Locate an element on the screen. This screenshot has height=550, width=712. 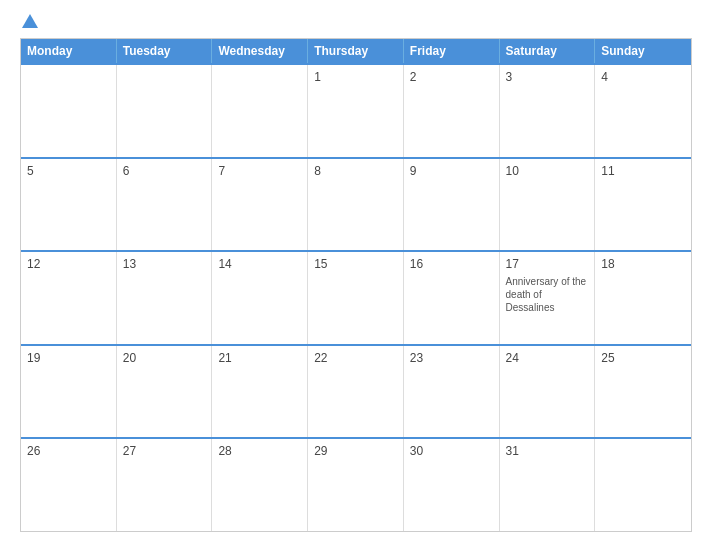
calendar-date: 26 is located at coordinates (68, 451).